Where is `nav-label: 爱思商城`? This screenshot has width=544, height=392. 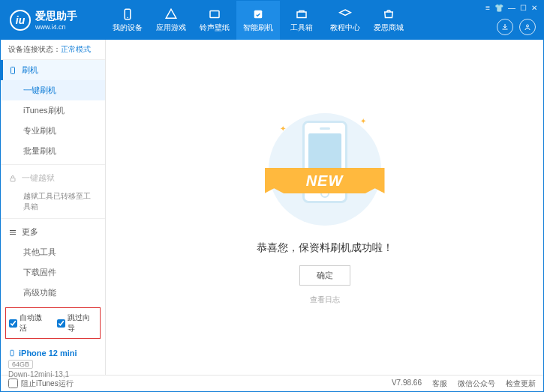
nav-label: 爱思商城 is located at coordinates (389, 28).